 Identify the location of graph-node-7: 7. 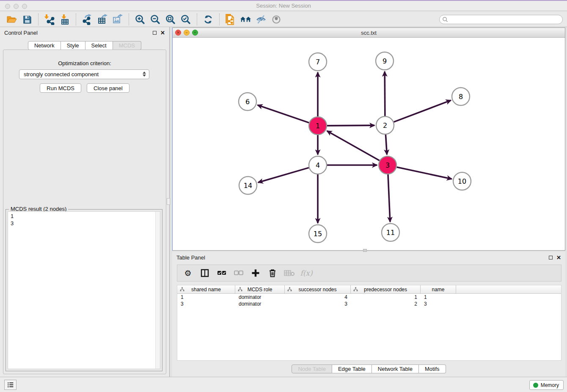
(318, 62).